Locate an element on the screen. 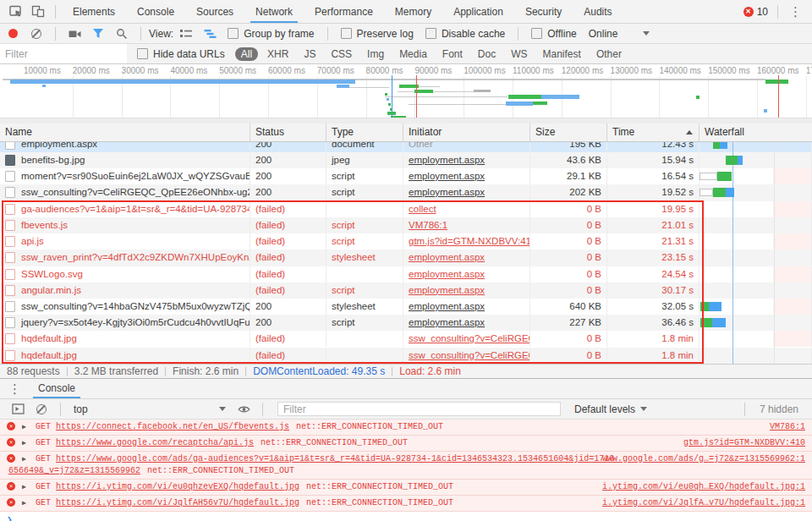 The height and width of the screenshot is (521, 812). request-row: moment?v=sr90SuoEuin6ej2LaW0JX_wQYZSGvau… is located at coordinates (406, 176).